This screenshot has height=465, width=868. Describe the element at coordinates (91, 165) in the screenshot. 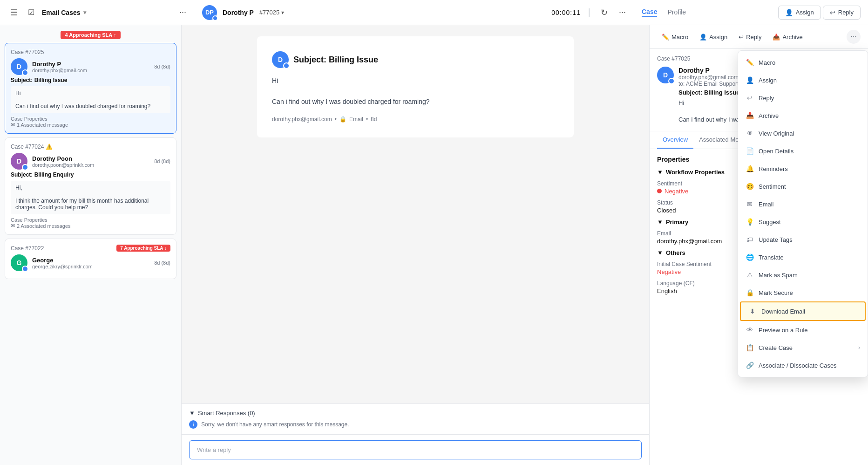

I see `user-email-77024: dorothy.poon@sprinklr.com` at that location.